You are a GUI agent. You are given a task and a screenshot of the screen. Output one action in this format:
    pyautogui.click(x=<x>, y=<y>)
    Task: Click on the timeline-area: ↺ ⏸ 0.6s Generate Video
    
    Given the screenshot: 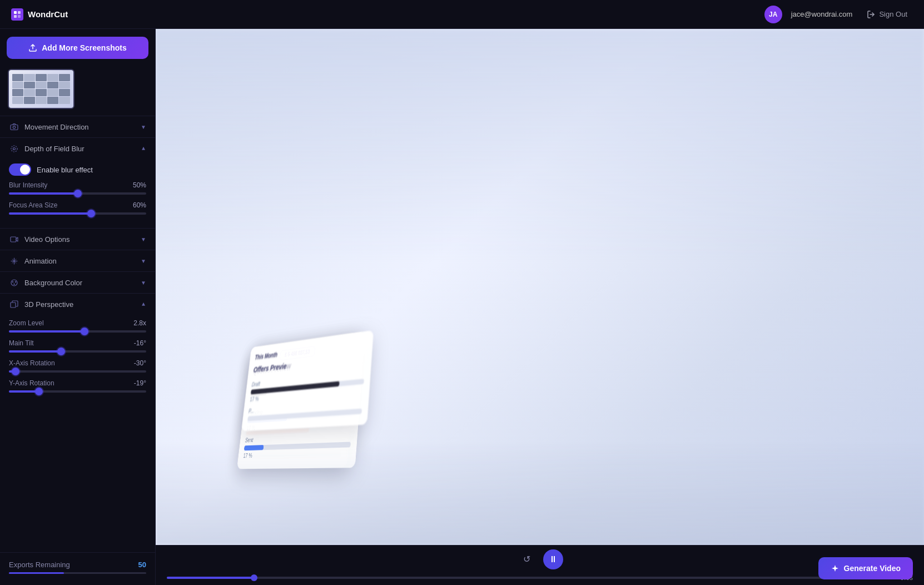 What is the action you would take?
    pyautogui.click(x=540, y=565)
    